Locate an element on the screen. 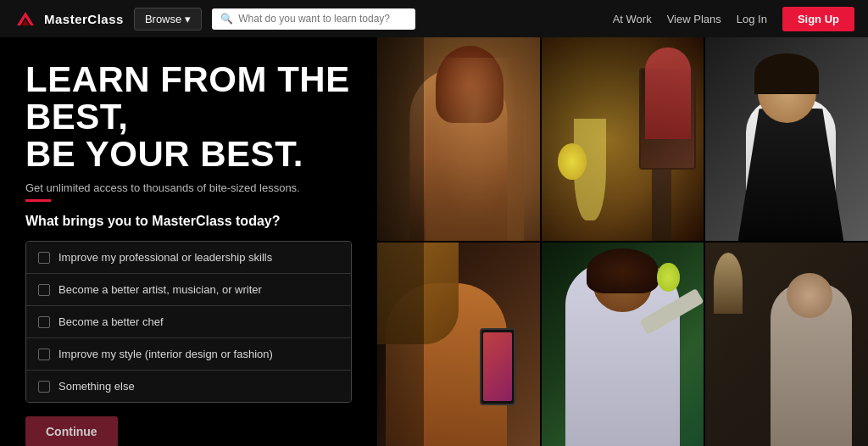 This screenshot has height=446, width=868. checkbox-label-5: Something else is located at coordinates (97, 387).